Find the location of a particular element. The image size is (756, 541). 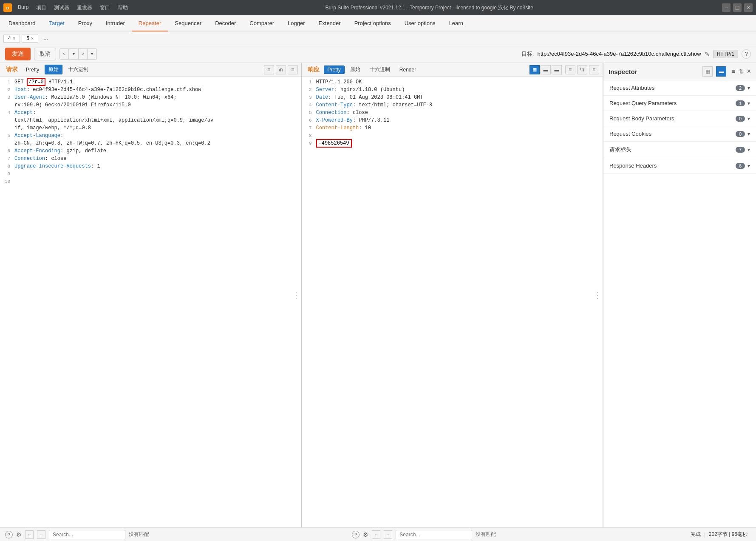

menu-project: 项目 is located at coordinates (41, 8).